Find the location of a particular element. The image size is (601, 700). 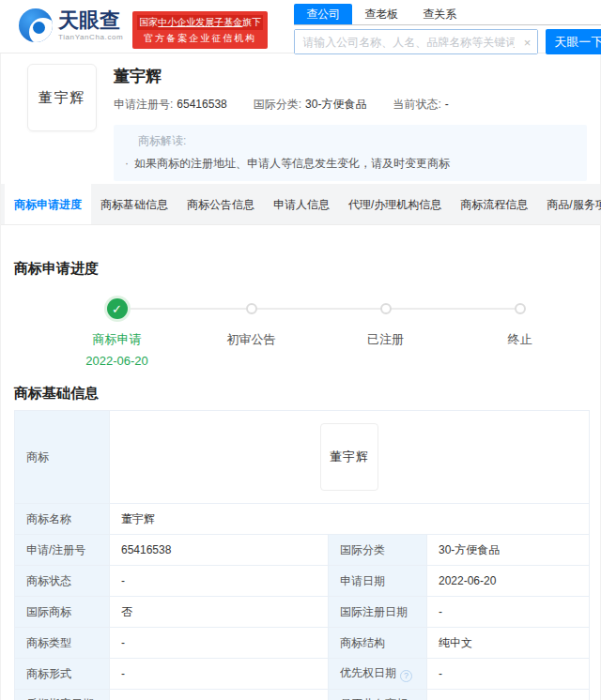

cell-label: 是否共有商标? is located at coordinates (378, 694).